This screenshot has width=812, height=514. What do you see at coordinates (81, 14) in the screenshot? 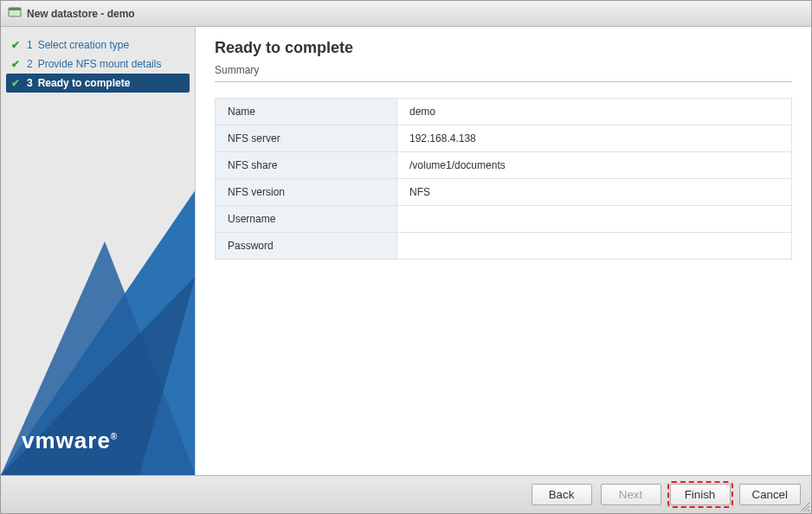
I see `window-title: New datastore - demo` at bounding box center [81, 14].